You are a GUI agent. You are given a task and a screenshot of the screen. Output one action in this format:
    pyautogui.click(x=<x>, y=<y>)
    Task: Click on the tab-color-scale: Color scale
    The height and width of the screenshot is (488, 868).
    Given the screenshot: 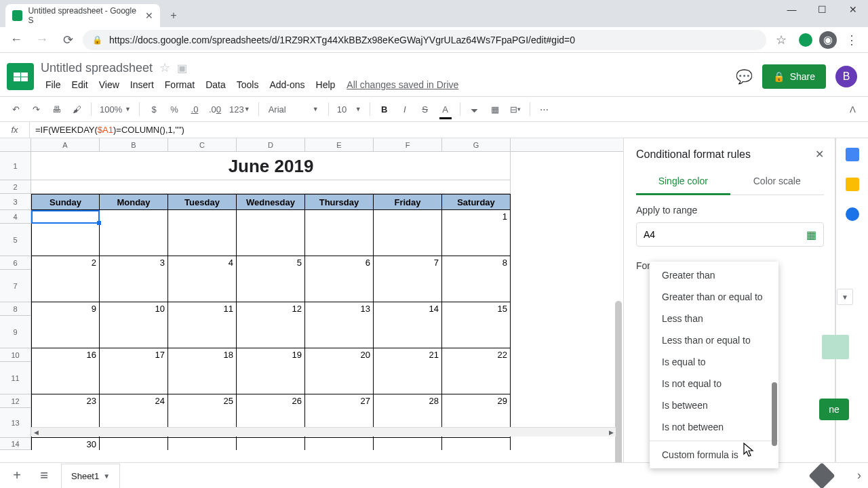 What is the action you would take?
    pyautogui.click(x=777, y=182)
    